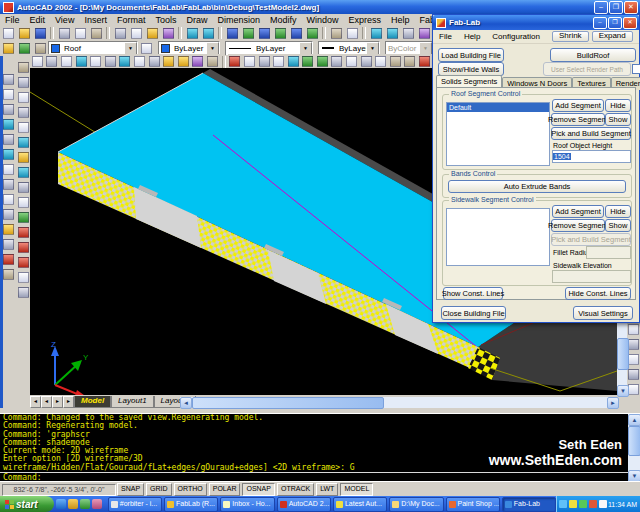 The height and width of the screenshot is (512, 640). I want to click on insert-hyperlink-icon, so click(232, 34).